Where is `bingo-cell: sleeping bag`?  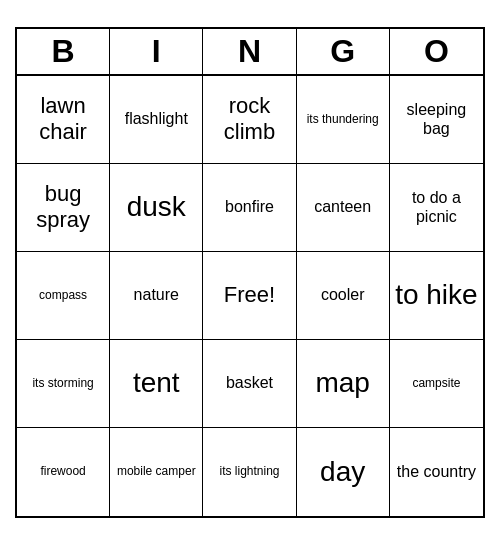
bingo-cell: sleeping bag is located at coordinates (436, 120).